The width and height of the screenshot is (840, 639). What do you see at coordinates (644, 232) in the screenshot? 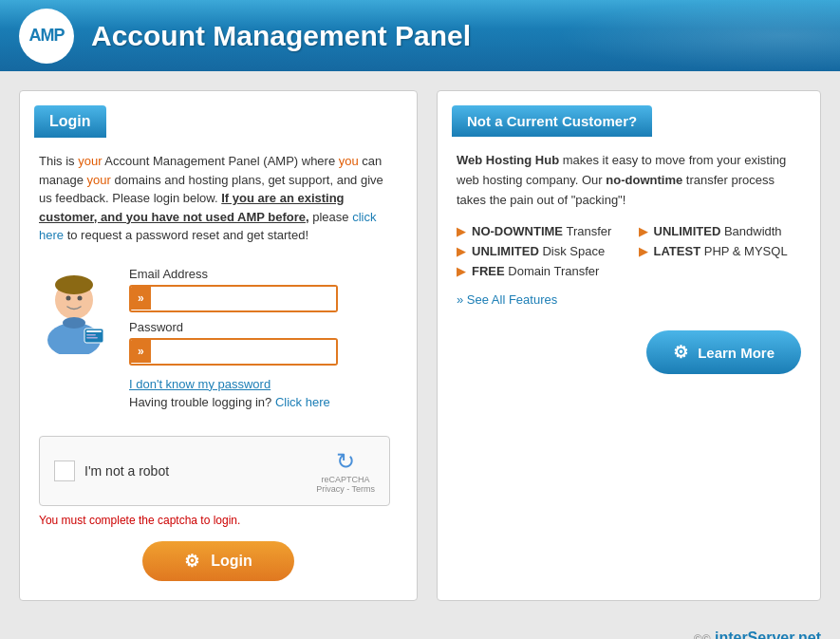
I see `feature-arrow-2: ▶` at bounding box center [644, 232].